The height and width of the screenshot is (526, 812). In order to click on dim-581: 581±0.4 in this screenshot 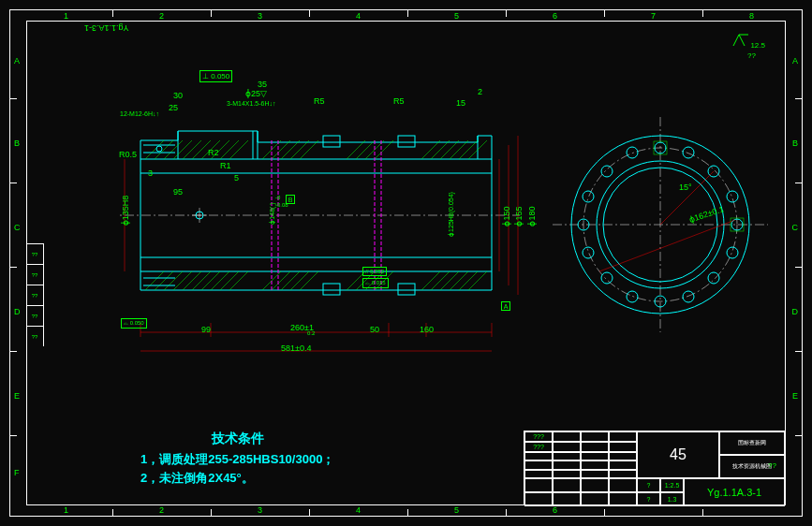, I will do `click(296, 348)`.